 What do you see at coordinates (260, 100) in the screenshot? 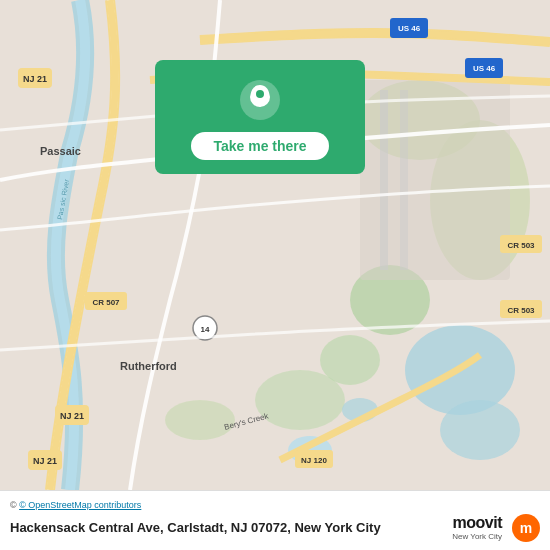
I see `map-pin-icon` at bounding box center [260, 100].